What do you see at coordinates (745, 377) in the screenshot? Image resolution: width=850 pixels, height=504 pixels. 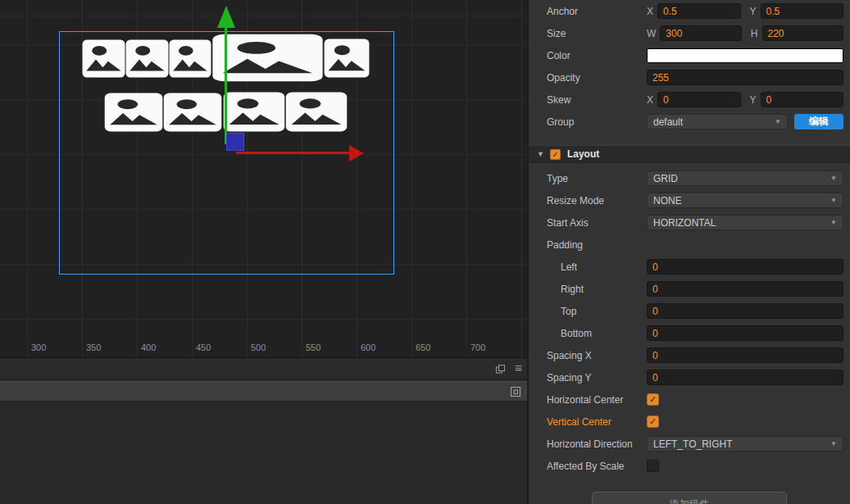 I see `spacing-y-input` at bounding box center [745, 377].